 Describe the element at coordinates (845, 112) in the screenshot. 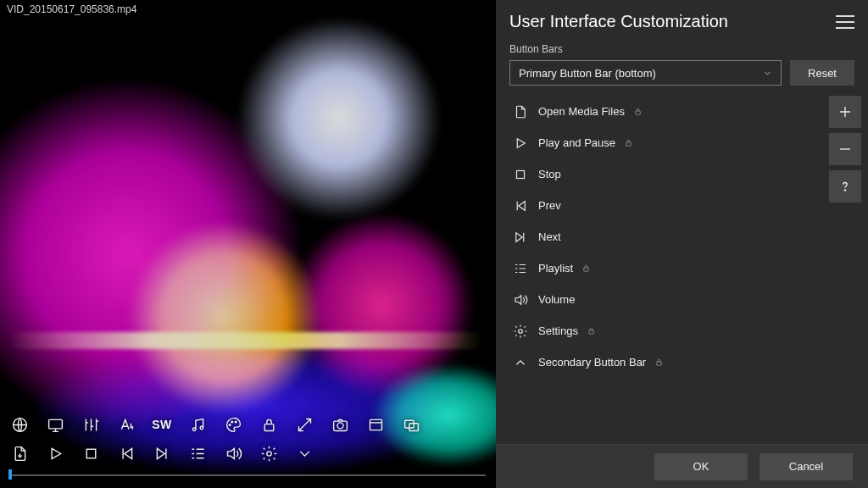

I see `add-button` at that location.